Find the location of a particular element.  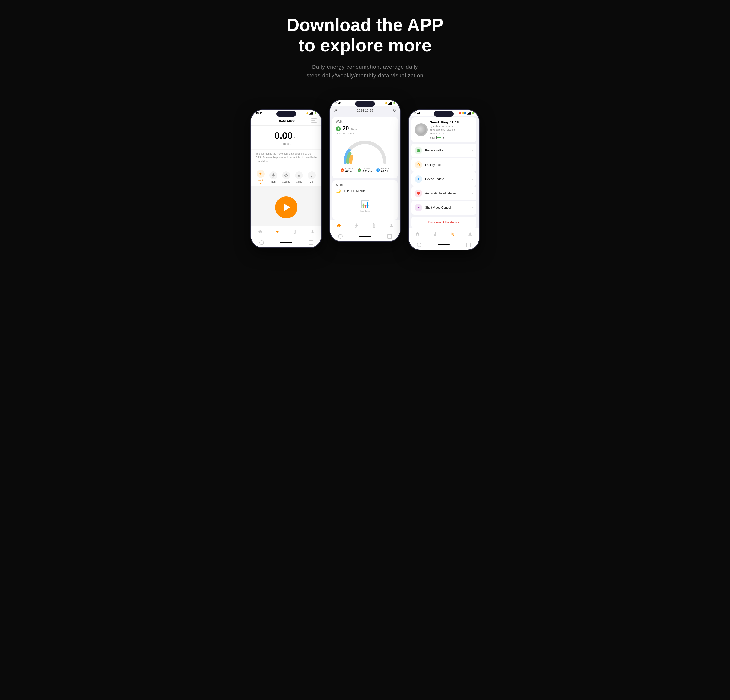

cycling-label: Cycling is located at coordinates (286, 182).